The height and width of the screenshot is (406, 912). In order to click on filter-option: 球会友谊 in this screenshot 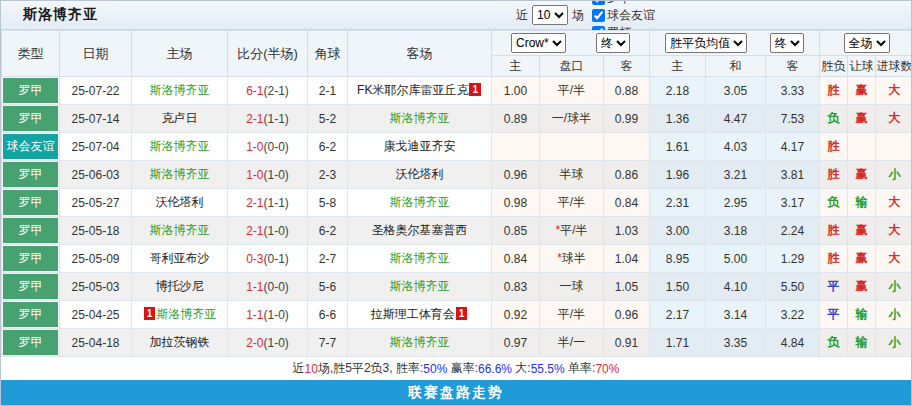, I will do `click(622, 16)`.